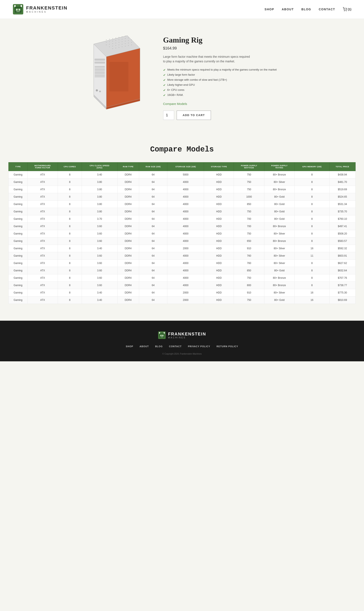 The image size is (364, 611). Describe the element at coordinates (219, 166) in the screenshot. I see `col-storage-type: STORAGE TYPE` at that location.